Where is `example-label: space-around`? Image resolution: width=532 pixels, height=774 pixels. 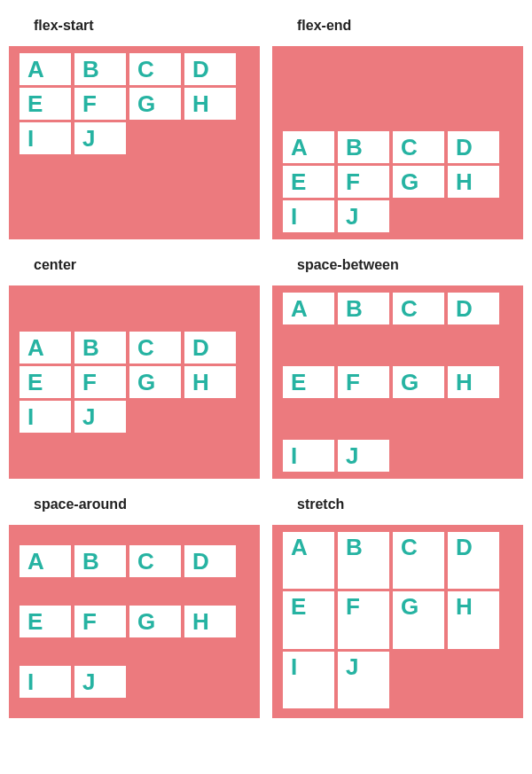
example-label: space-around is located at coordinates (135, 506).